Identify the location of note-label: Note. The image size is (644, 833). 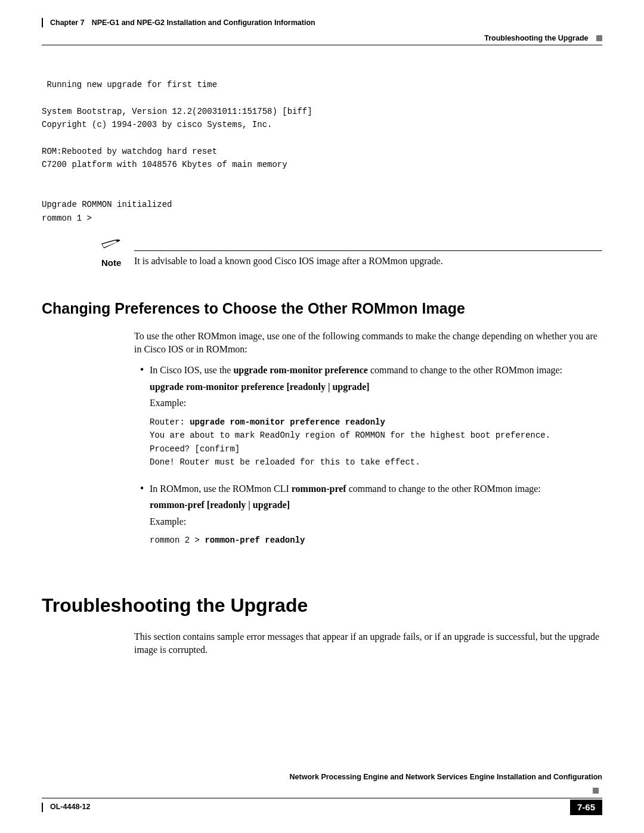
(88, 263).